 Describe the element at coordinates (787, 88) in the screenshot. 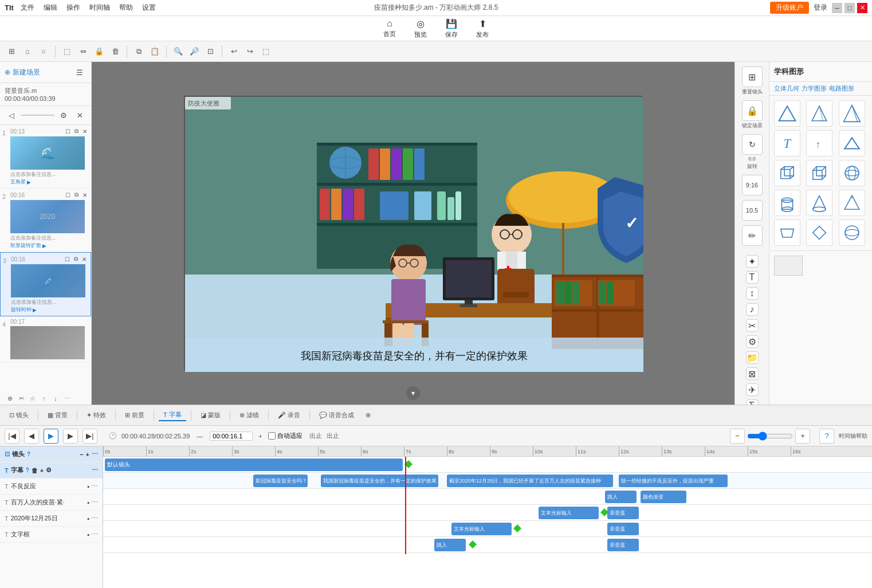

I see `shapes-cat-solid: 立体几何` at that location.